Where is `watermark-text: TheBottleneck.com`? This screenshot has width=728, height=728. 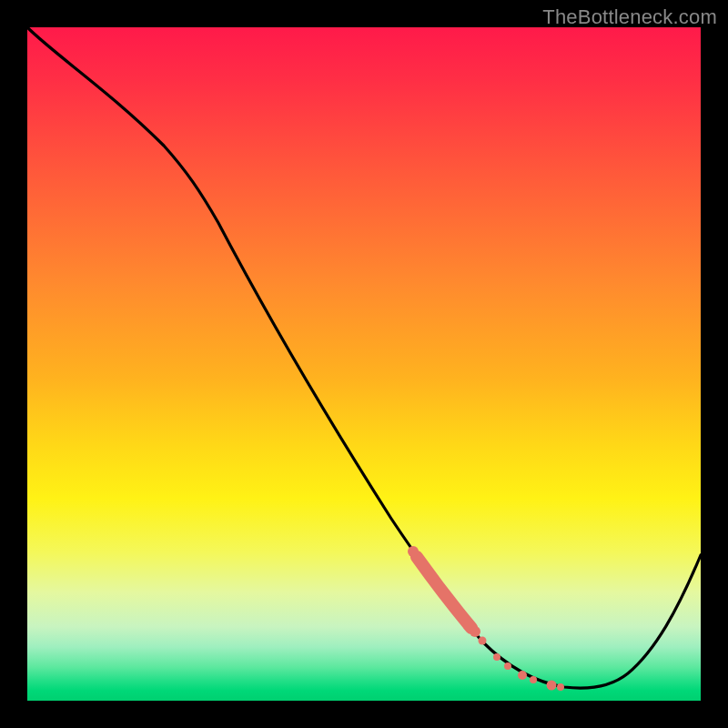
watermark-text: TheBottleneck.com is located at coordinates (630, 17).